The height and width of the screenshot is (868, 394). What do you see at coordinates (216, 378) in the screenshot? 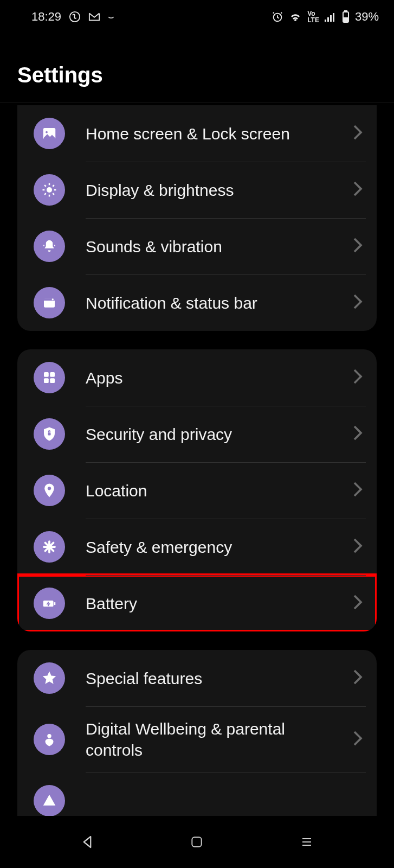
I see `row-label: Apps` at bounding box center [216, 378].